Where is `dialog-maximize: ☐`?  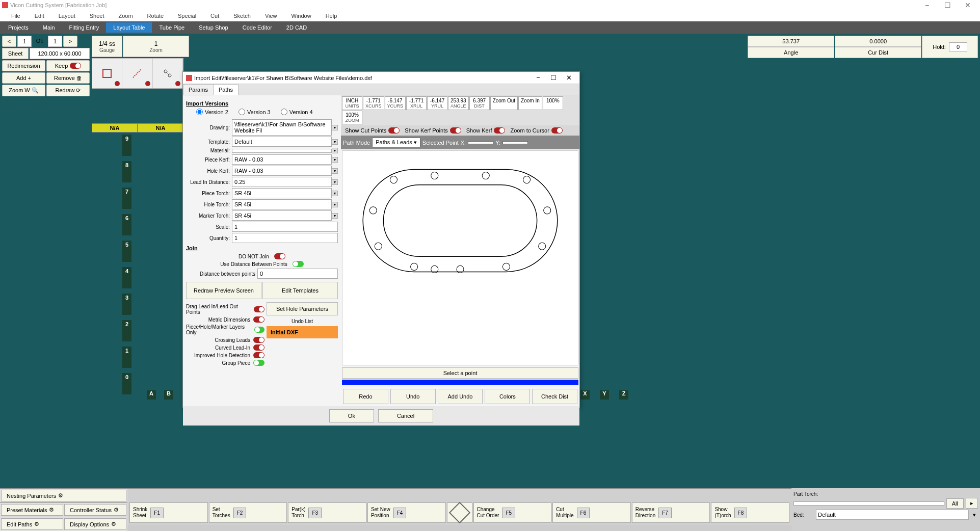
dialog-maximize: ☐ is located at coordinates (553, 77).